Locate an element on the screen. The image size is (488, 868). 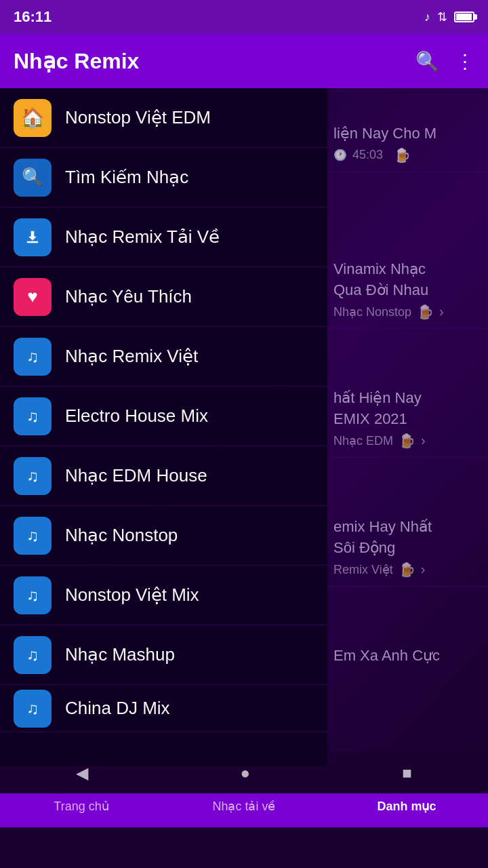
drawer-label-nhac-remix-viet: Nhạc Remix Việt is located at coordinates (131, 357).